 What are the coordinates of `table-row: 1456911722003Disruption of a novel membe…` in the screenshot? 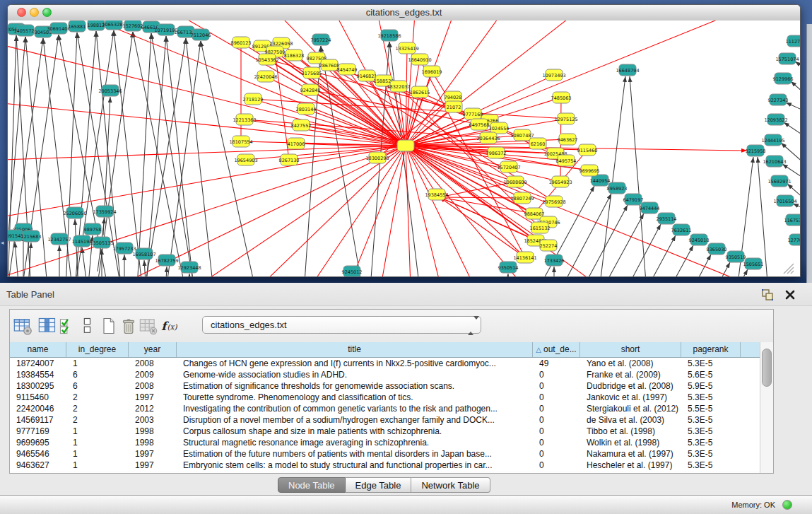 It's located at (386, 420).